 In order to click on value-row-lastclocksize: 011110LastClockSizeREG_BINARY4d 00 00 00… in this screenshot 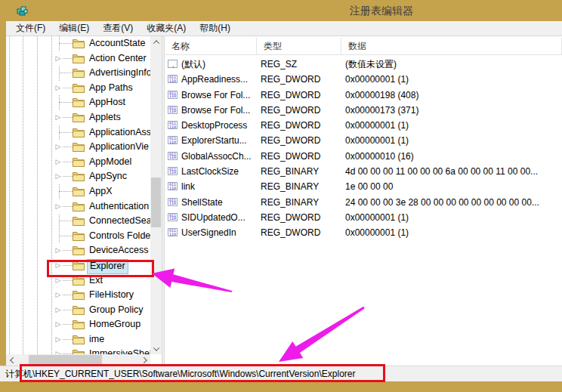, I will do `click(363, 171)`.